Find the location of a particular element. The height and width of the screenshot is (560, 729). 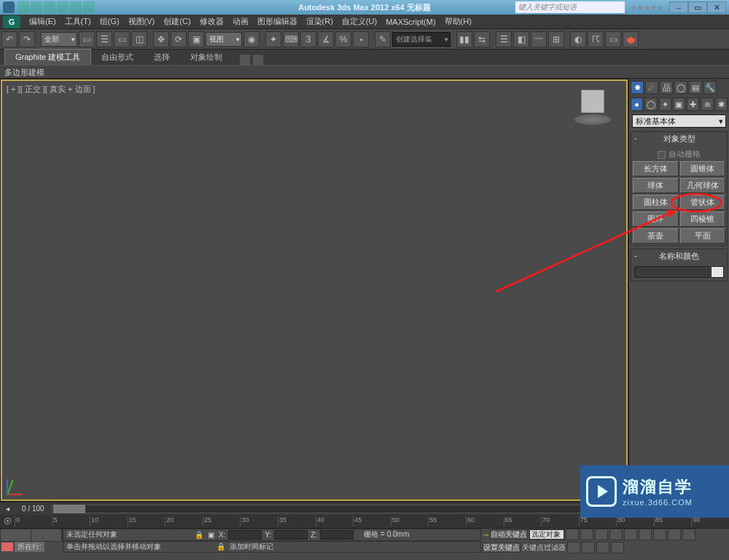

tab-objectpaint: 对象绘制 is located at coordinates (206, 57).